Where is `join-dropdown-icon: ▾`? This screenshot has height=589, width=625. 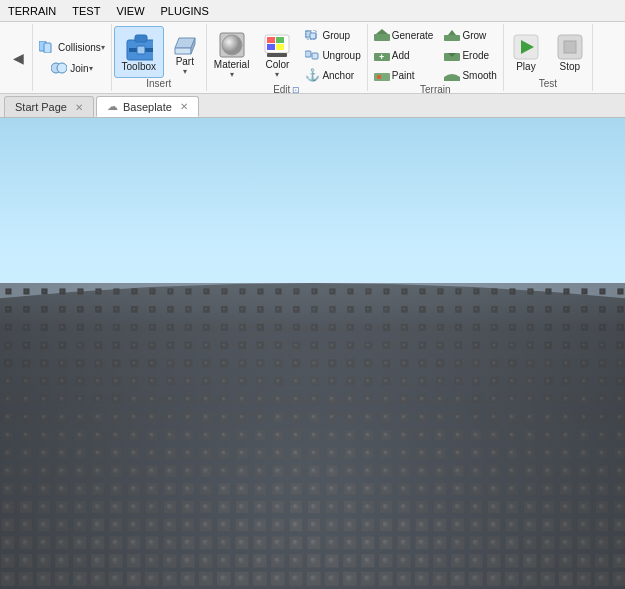
join-dropdown-icon: ▾ is located at coordinates (91, 68).